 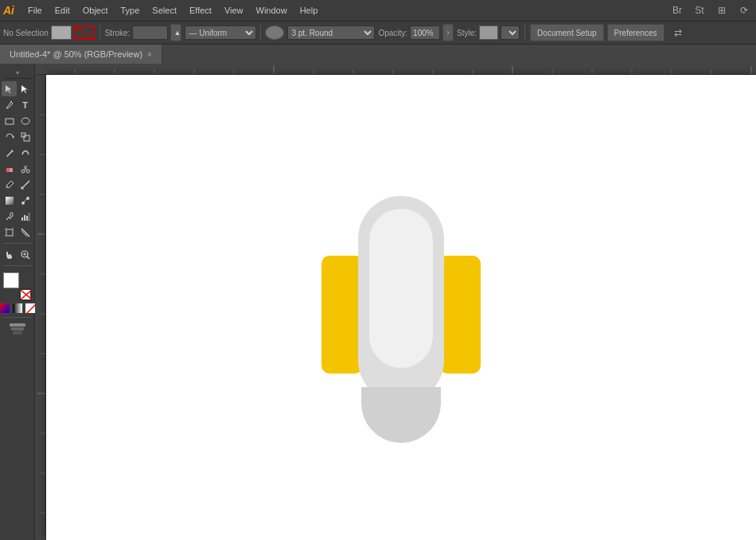 I want to click on rectangle-tool, so click(x=10, y=121).